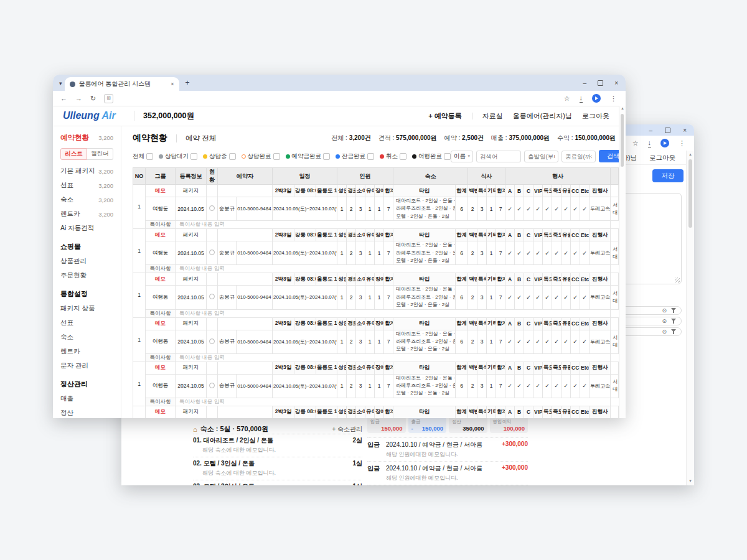  I want to click on filter-item: 잔금완료, so click(355, 157).